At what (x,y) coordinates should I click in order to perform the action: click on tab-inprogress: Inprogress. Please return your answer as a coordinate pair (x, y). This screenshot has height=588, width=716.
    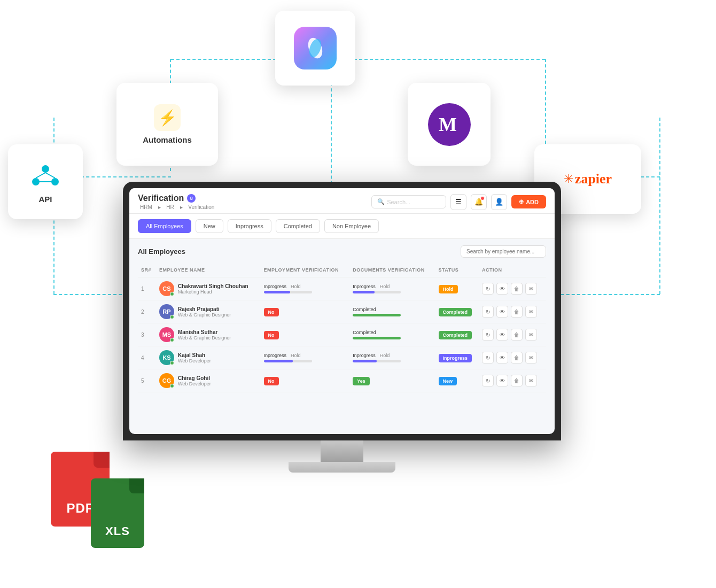
    Looking at the image, I should click on (250, 226).